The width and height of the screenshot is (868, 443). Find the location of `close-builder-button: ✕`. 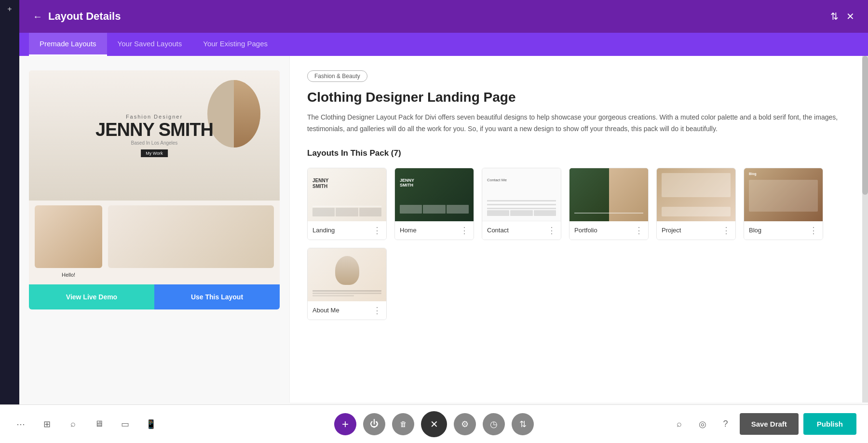

close-builder-button: ✕ is located at coordinates (434, 424).